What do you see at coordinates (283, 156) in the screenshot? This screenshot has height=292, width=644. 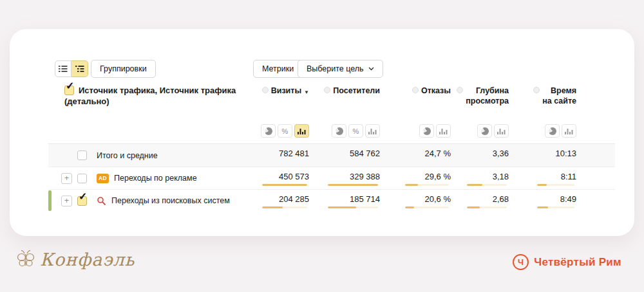 I see `cell-visits: 782 481` at bounding box center [283, 156].